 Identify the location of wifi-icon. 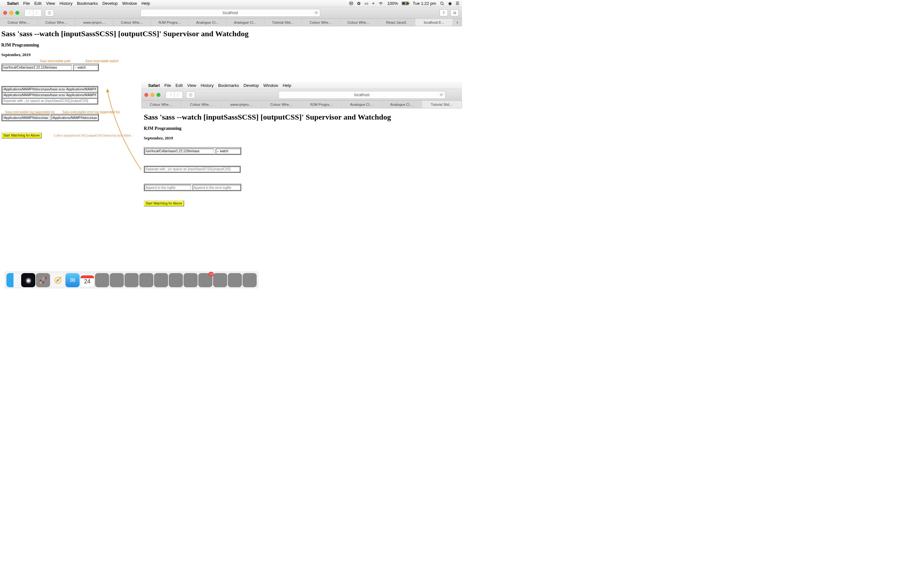
(381, 3).